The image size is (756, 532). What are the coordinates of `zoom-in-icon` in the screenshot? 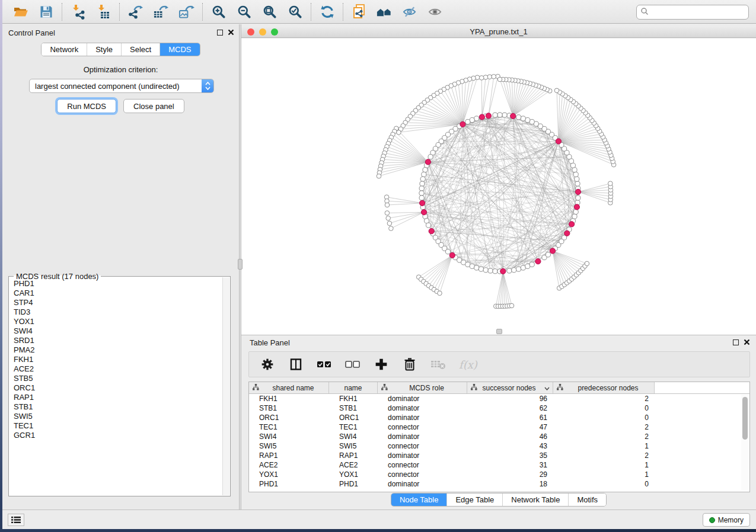 It's located at (218, 12).